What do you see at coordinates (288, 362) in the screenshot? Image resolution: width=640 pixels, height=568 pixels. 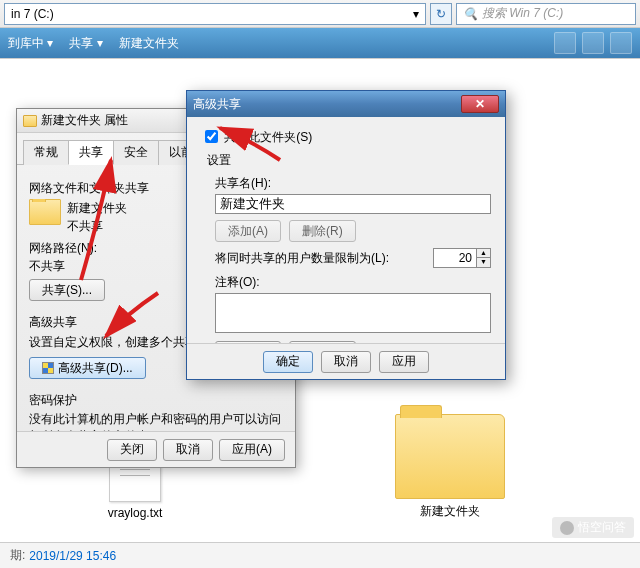 I see `ok-button: 确定` at bounding box center [288, 362].